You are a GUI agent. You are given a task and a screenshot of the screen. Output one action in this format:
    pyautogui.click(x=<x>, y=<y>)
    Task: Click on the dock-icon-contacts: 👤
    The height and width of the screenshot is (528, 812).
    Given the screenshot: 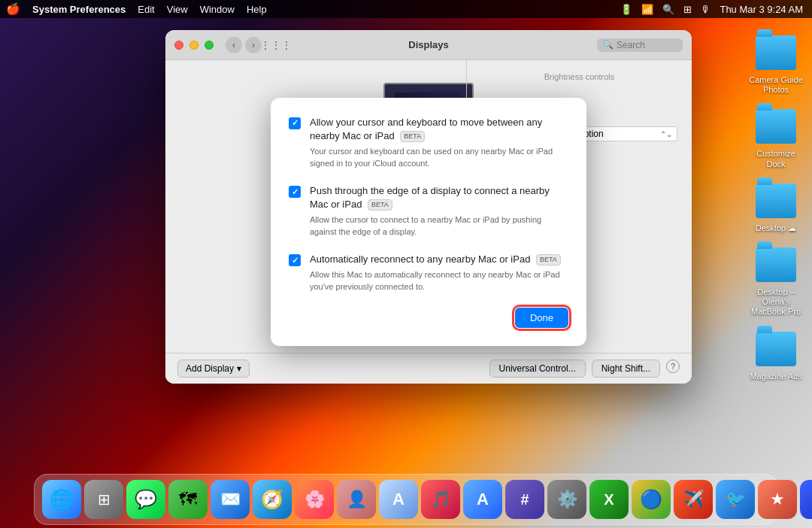 What is the action you would take?
    pyautogui.click(x=356, y=499)
    